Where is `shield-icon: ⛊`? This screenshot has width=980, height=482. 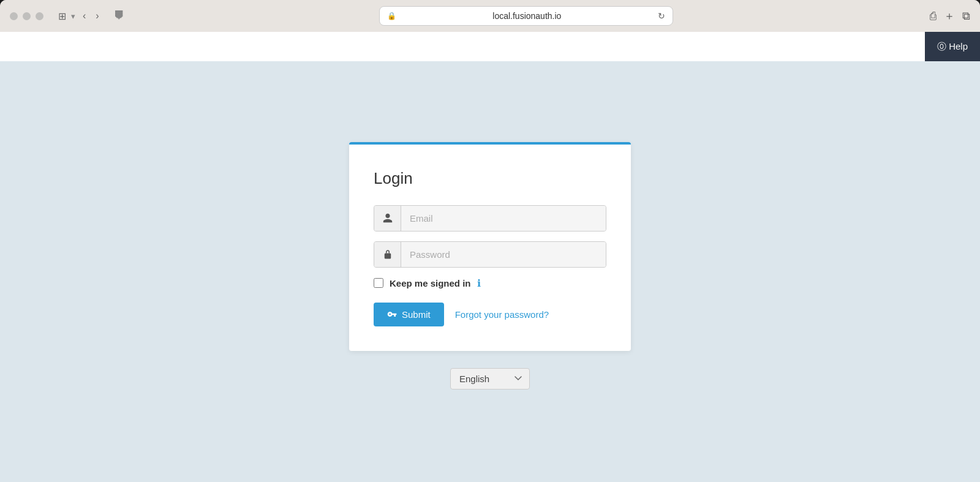 shield-icon: ⛊ is located at coordinates (119, 16).